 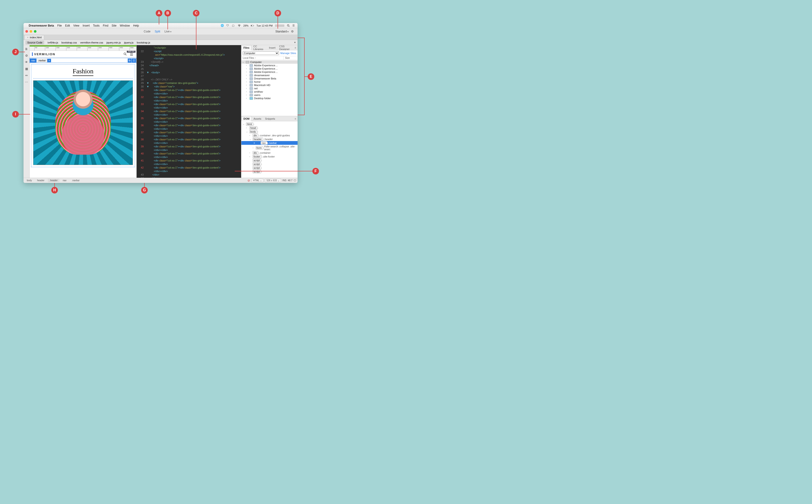 I want to click on tab-assets: Assets, so click(x=257, y=119).